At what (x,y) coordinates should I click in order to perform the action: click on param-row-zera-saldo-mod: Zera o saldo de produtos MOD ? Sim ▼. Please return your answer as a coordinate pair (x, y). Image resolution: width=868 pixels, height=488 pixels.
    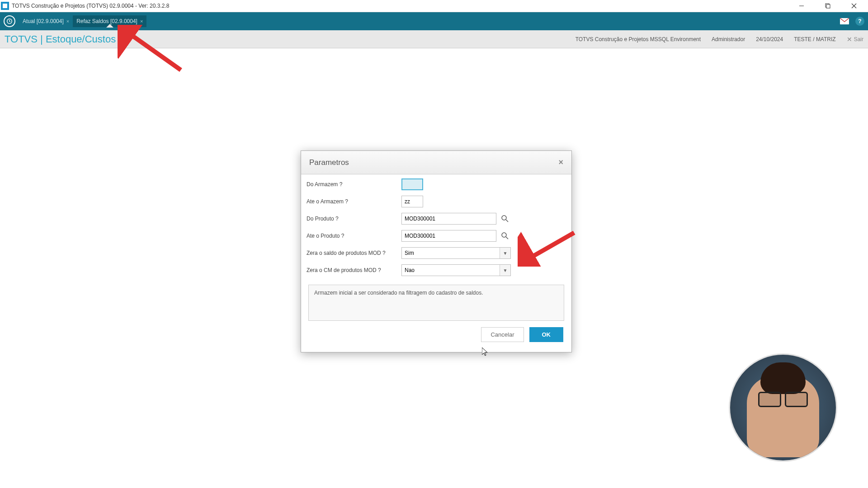
    Looking at the image, I should click on (432, 253).